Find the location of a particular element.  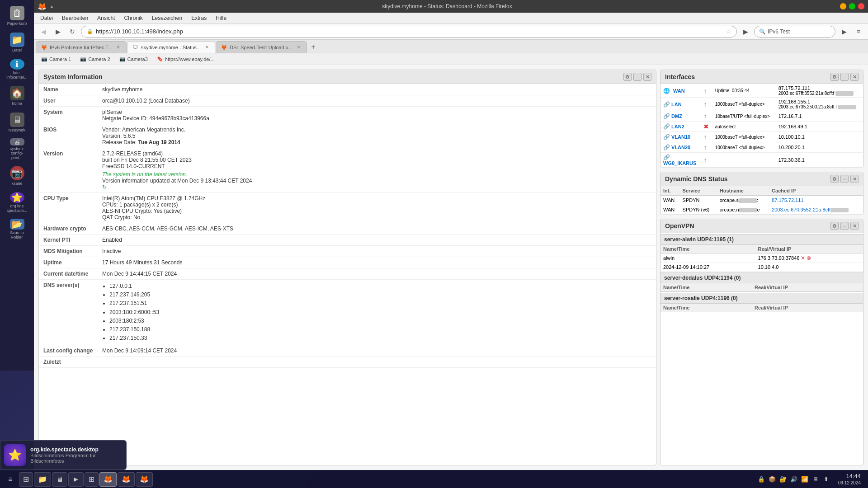

ddns-header-row: Int. Service Hostname Cached IP is located at coordinates (762, 191).